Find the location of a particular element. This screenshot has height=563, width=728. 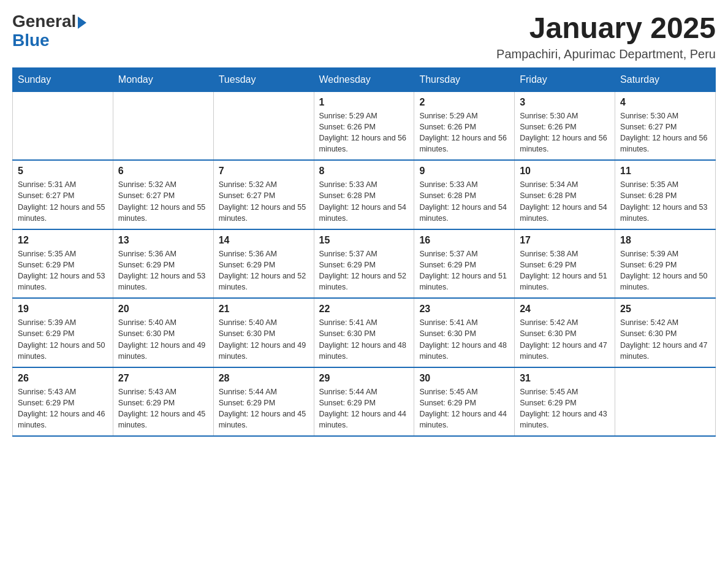

day-info: Sunrise: 5:38 AMSunset: 6:29 PMDaylight:… is located at coordinates (565, 271).